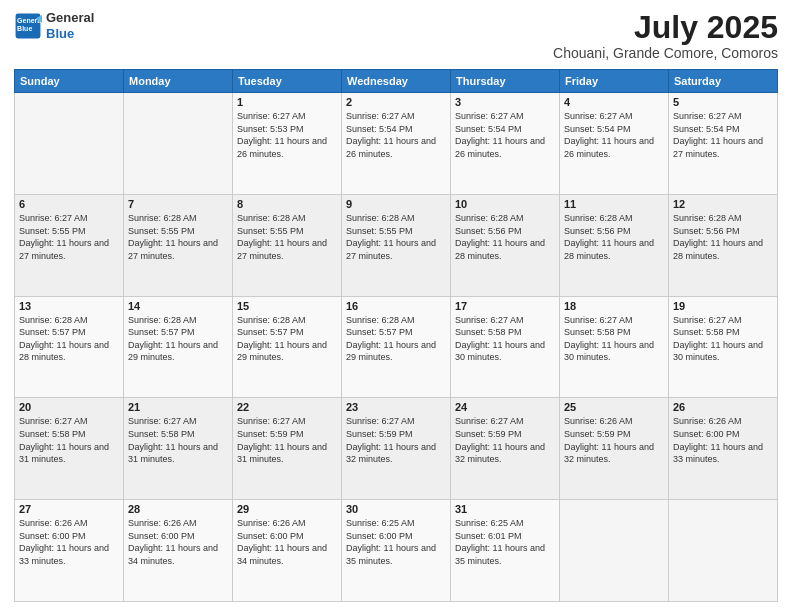  Describe the element at coordinates (614, 347) in the screenshot. I see `calendar-cell: 18Sunrise: 6:27 AM Sunset: 5:58 PM Dayli…` at that location.